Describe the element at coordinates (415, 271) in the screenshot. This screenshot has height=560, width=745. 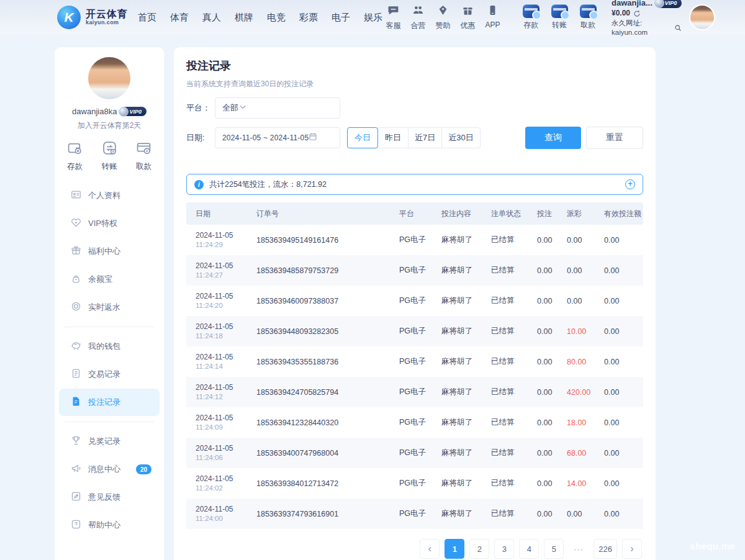
I see `table-row: 2024-11-05 11:24:27 1853639485879753729 …` at that location.